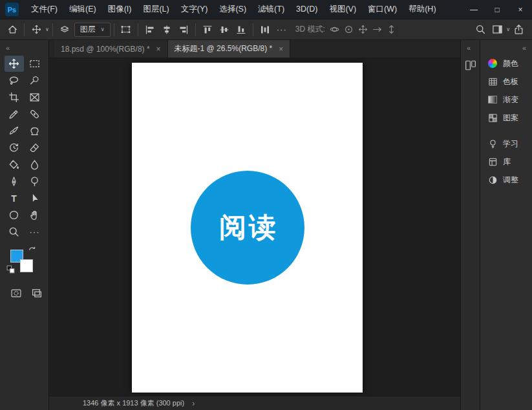  I want to click on panel-item-swatches: 色板, so click(506, 81).